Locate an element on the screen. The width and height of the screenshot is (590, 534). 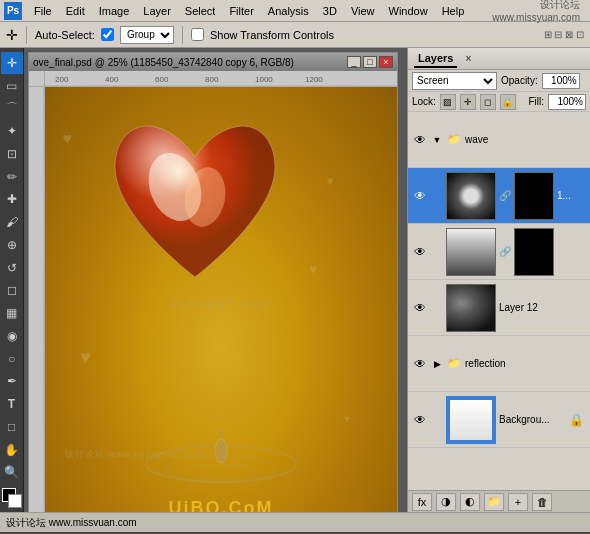
clone-tool: ⊕ is located at coordinates (12, 245).